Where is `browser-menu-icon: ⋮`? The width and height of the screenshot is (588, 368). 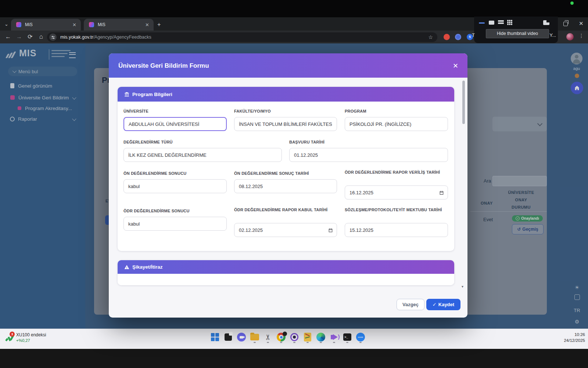 browser-menu-icon: ⋮ is located at coordinates (581, 36).